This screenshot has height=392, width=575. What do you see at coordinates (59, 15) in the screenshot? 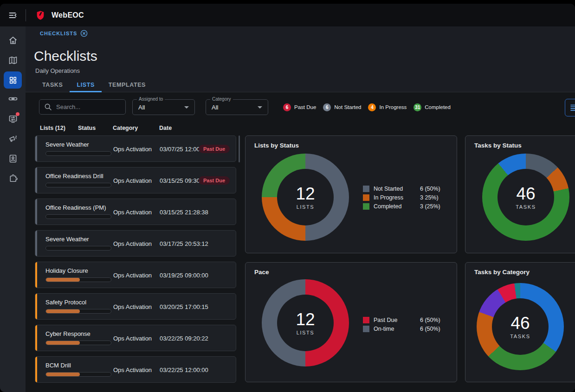
I see `webeoc-logo: WebEOC` at bounding box center [59, 15].